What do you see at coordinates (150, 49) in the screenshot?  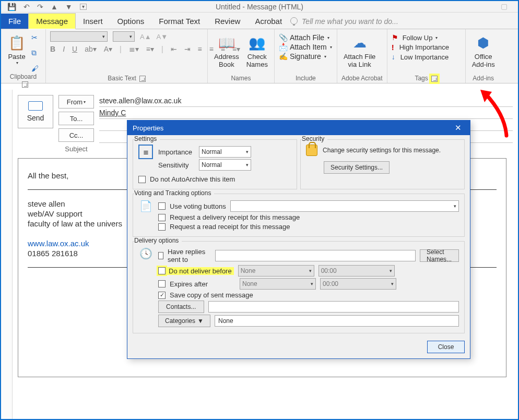 I see `numbering-button: ≡▾` at bounding box center [150, 49].